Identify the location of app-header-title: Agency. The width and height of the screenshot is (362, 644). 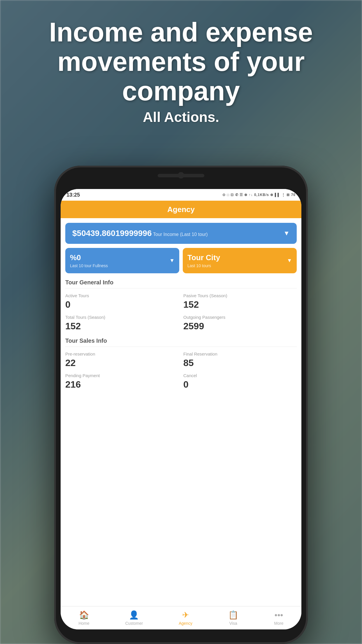
(181, 209).